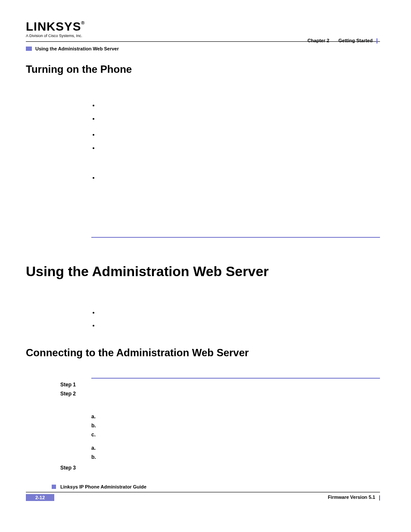 The image size is (411, 532). What do you see at coordinates (236, 448) in the screenshot?
I see `substep-row: a. Open a web browser on the directly co…` at bounding box center [236, 448].